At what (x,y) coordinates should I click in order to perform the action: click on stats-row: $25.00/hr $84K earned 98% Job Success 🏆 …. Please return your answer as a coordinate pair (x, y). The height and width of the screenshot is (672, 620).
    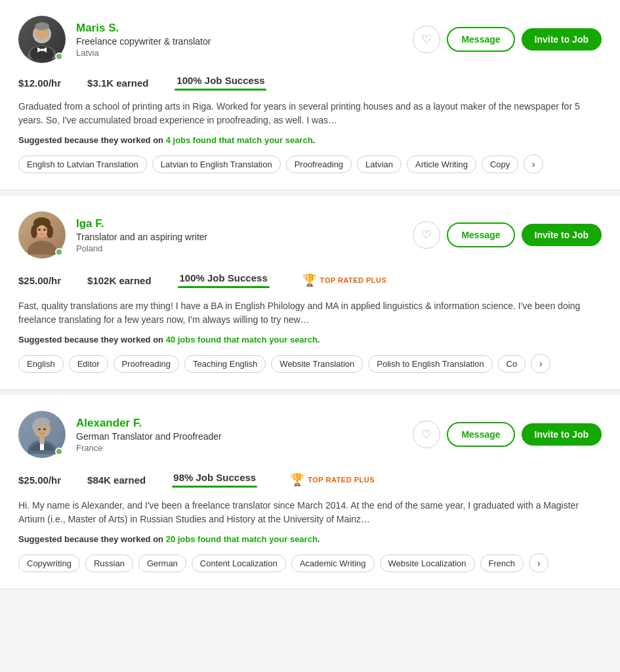
    Looking at the image, I should click on (310, 480).